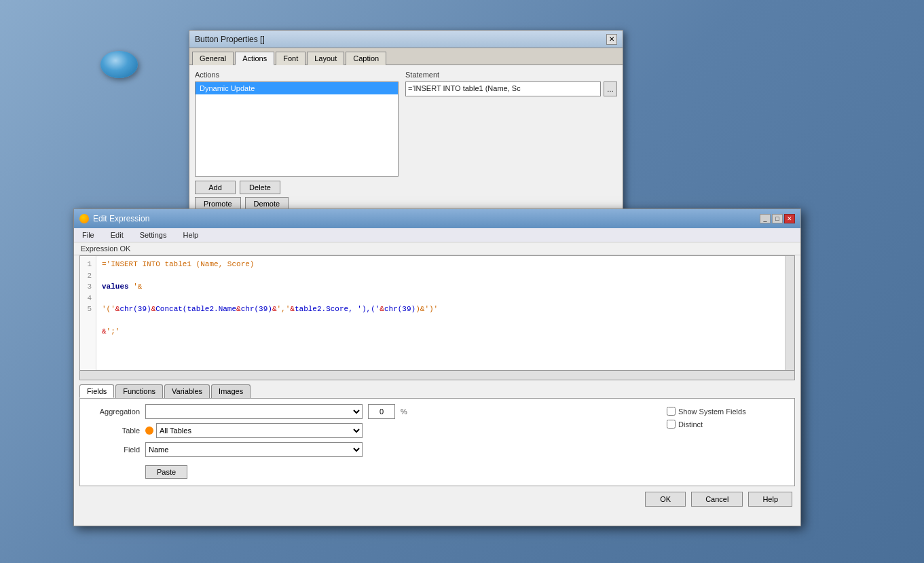 This screenshot has width=924, height=563. What do you see at coordinates (231, 391) in the screenshot?
I see `tab-images: Images` at bounding box center [231, 391].